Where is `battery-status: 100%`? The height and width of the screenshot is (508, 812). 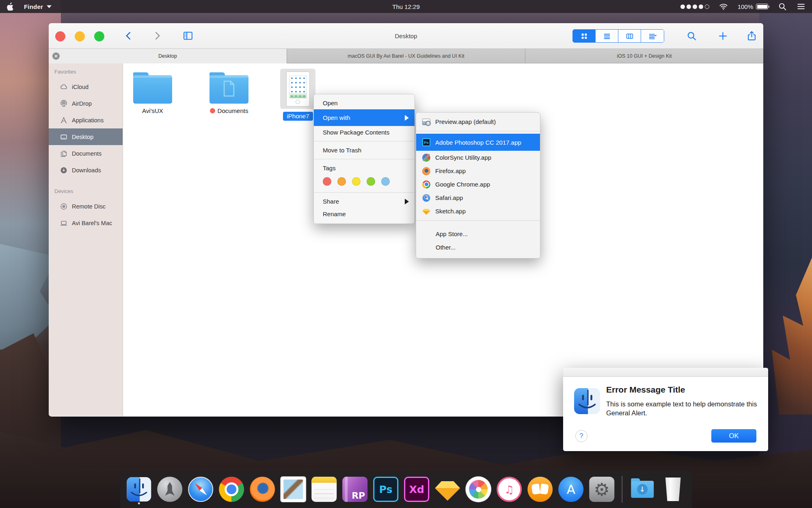
battery-status: 100% is located at coordinates (753, 7).